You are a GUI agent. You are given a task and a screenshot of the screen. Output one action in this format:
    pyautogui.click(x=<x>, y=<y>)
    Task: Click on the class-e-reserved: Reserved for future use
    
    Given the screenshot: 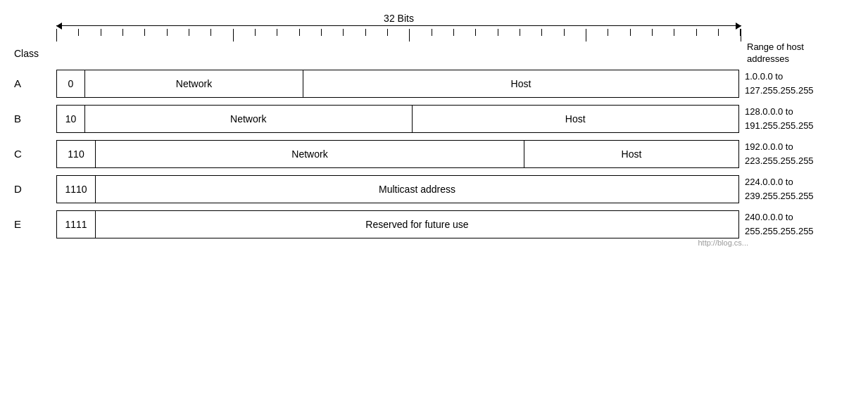 What is the action you would take?
    pyautogui.click(x=417, y=224)
    